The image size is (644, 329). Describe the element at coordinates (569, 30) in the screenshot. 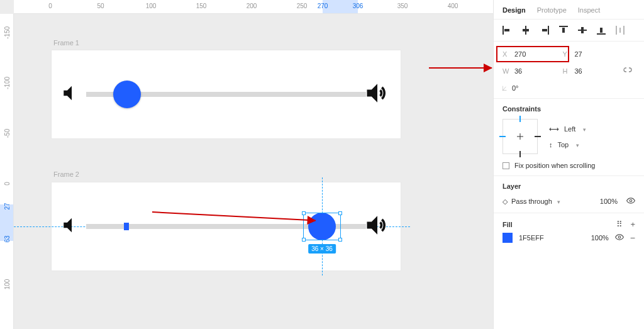

I see `align-section` at that location.